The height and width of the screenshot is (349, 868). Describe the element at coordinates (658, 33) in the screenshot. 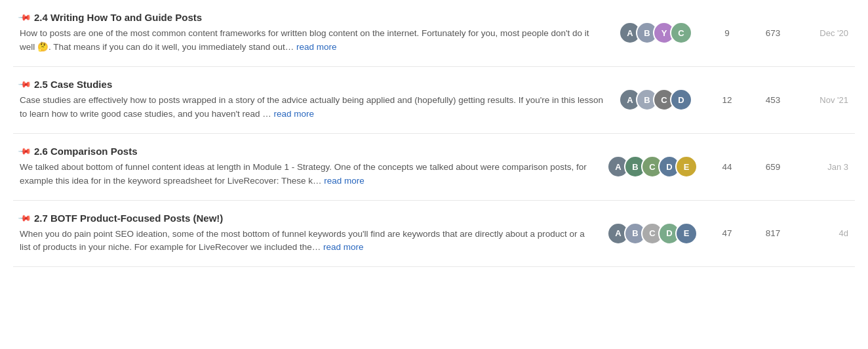

I see `topic-avatars: ABYC` at that location.